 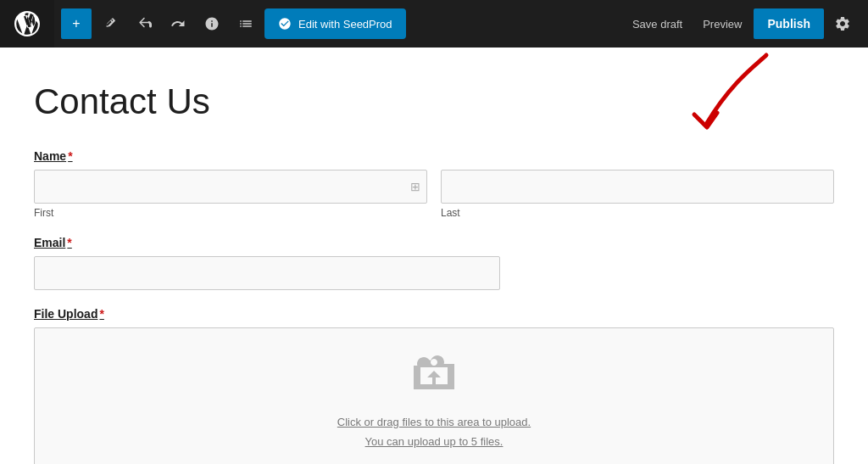 I want to click on list-view-button, so click(x=246, y=24).